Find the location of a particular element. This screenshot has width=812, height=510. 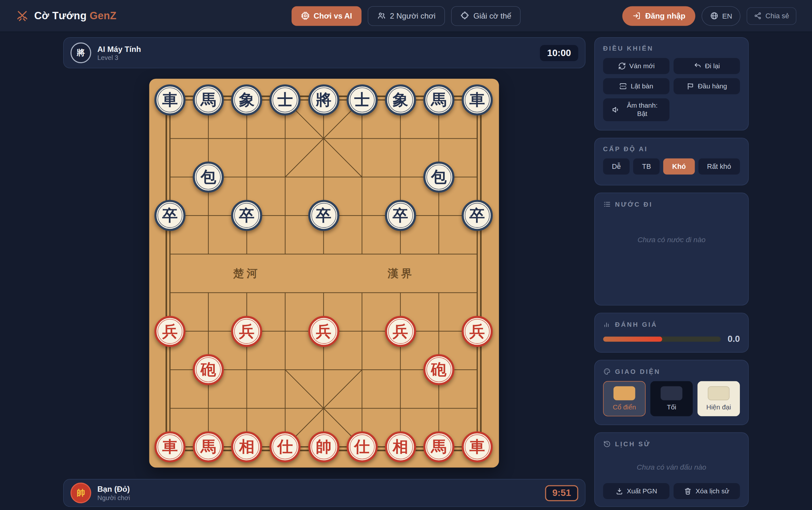

share-button: Chia sẻ is located at coordinates (772, 16).